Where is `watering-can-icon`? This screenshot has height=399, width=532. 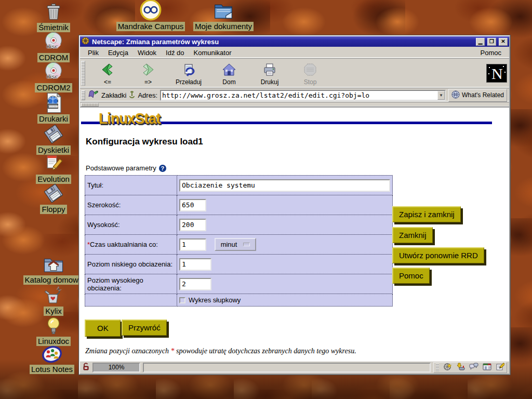
watering-can-icon is located at coordinates (54, 295).